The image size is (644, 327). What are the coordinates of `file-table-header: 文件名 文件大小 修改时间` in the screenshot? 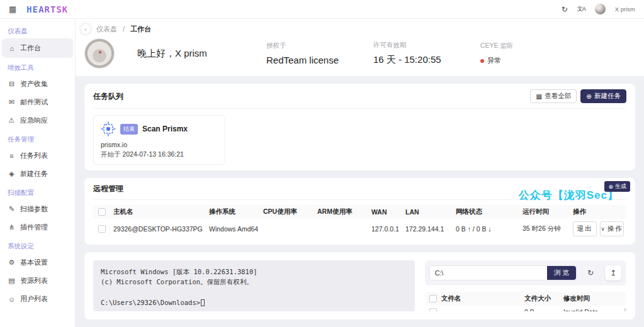 It's located at (526, 299).